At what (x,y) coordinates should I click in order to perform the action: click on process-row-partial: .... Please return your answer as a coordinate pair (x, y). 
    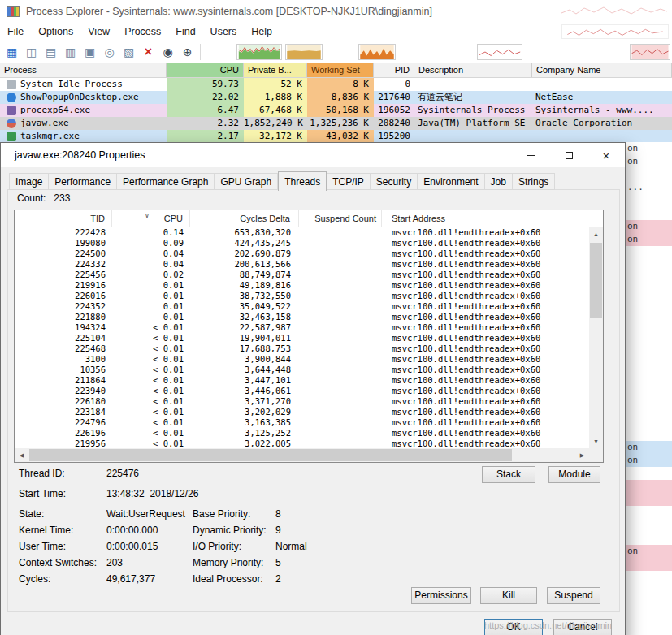
    Looking at the image, I should click on (648, 188).